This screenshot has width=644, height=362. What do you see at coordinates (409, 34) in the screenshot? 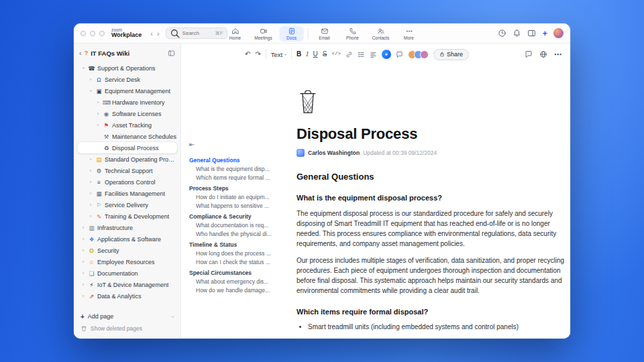
I see `tab-more: More` at bounding box center [409, 34].